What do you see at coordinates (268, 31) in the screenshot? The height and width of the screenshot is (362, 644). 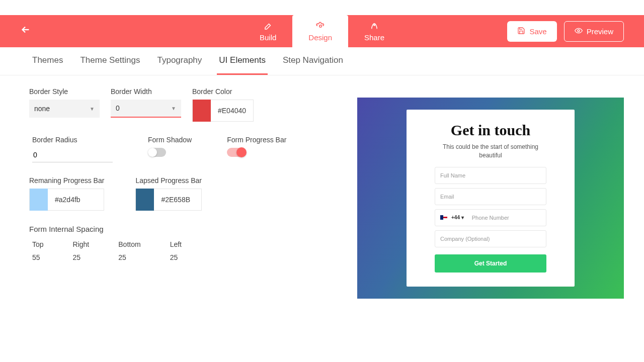 I see `tab-build: Build` at bounding box center [268, 31].